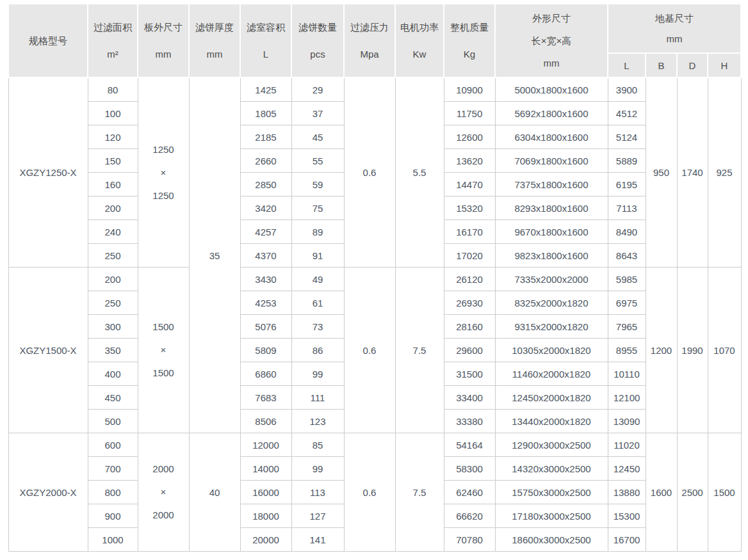  What do you see at coordinates (266, 161) in the screenshot?
I see `chamber-volume-cell: 2660` at bounding box center [266, 161].